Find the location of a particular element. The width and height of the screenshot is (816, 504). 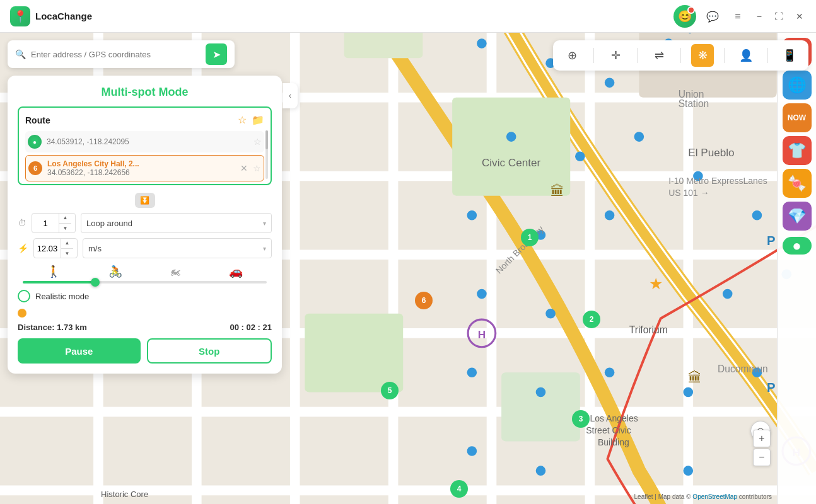

globe-app: 🌐 is located at coordinates (797, 85).